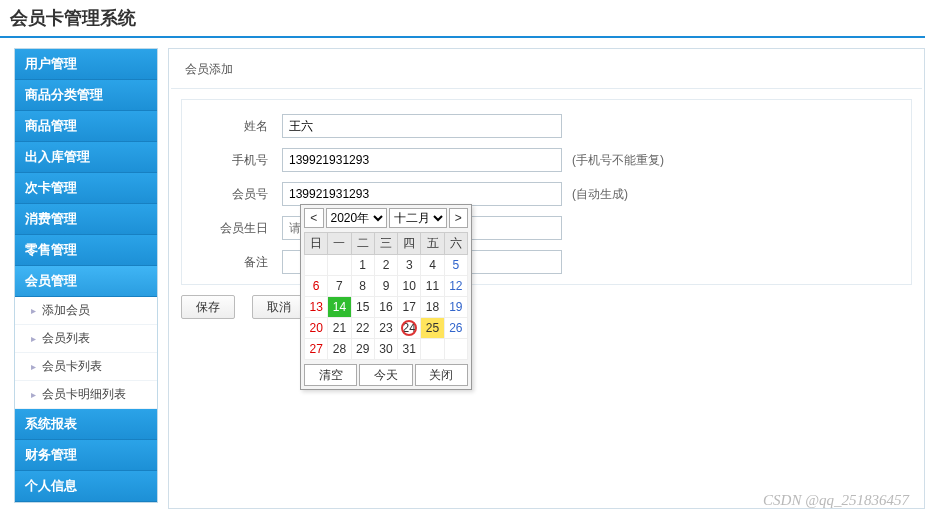 This screenshot has height=515, width=925. I want to click on dp-day-17: 17, so click(410, 308).